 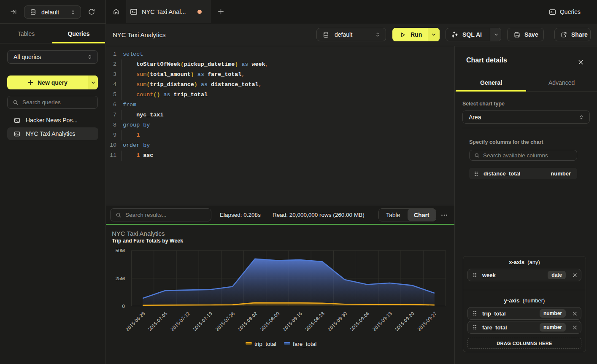 What do you see at coordinates (265, 344) in the screenshot?
I see `svg-text: trip_total` at bounding box center [265, 344].